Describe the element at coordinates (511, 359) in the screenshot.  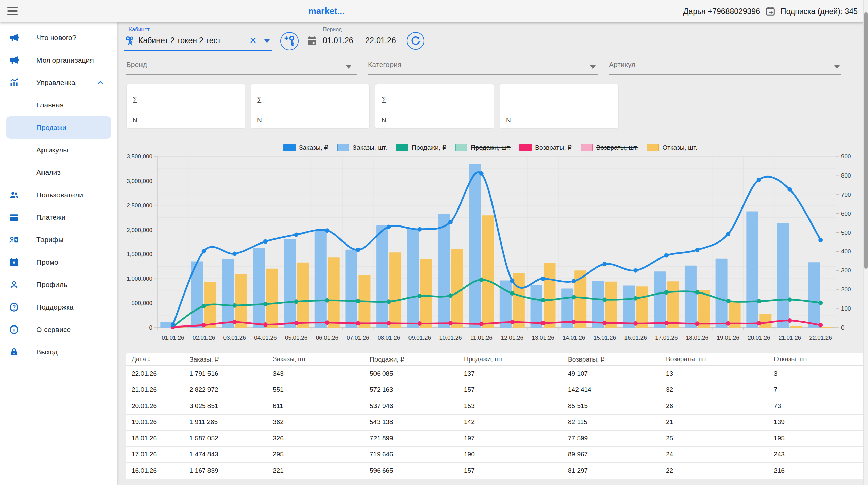
I see `table-header-4: Продажи, шт.` at that location.